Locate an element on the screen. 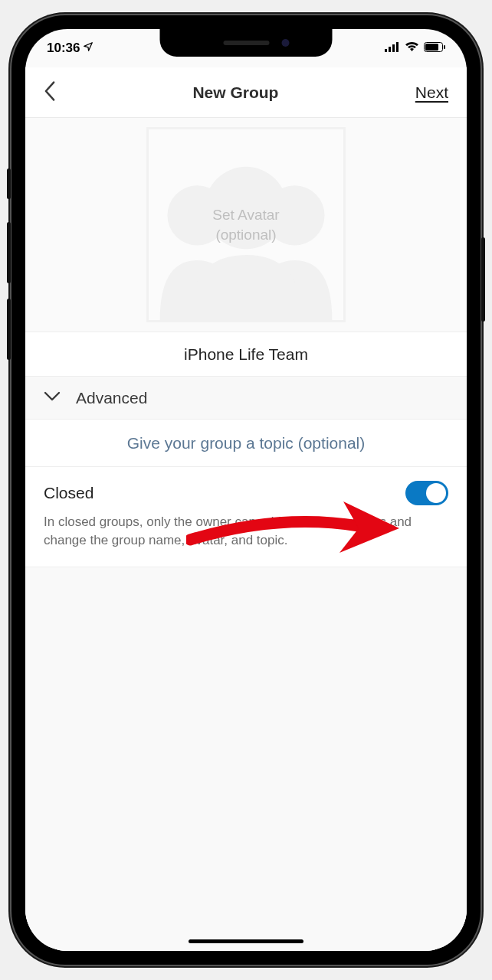  page-title: New Group is located at coordinates (235, 93).